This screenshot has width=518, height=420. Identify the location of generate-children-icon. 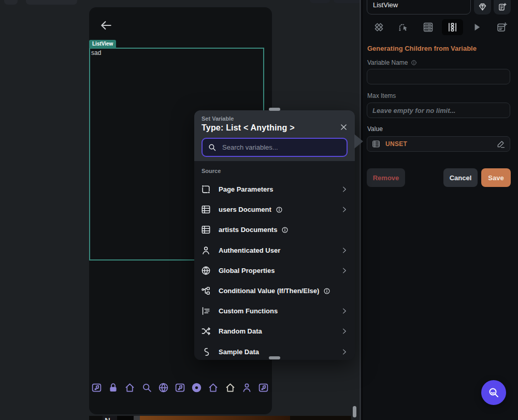
(453, 27).